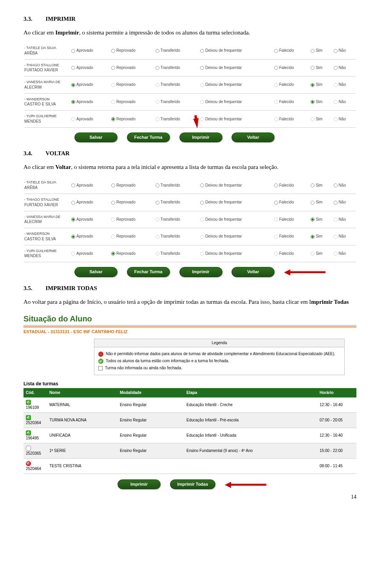 The width and height of the screenshot is (376, 588). Describe the element at coordinates (190, 497) in the screenshot. I see `page-number: 14` at that location.